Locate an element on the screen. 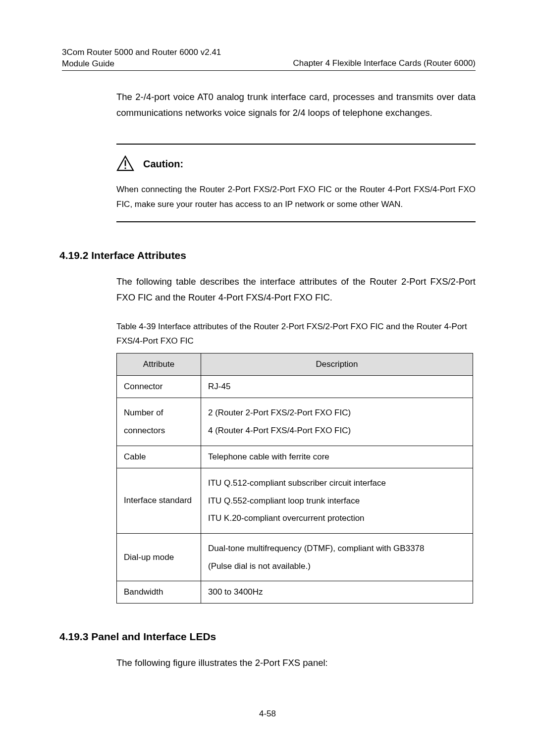 This screenshot has height=756, width=535. header-product: 3Com Router 5000 and Router 6000 v2.41 is located at coordinates (142, 52).